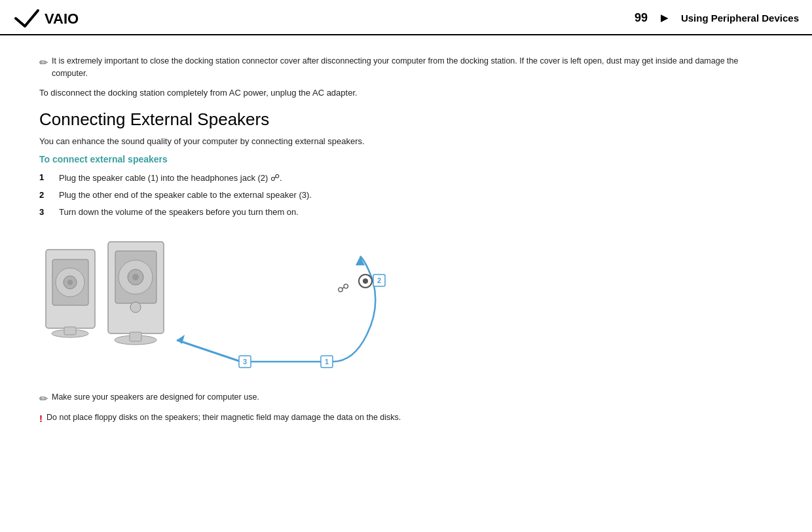 The width and height of the screenshot is (812, 532). What do you see at coordinates (242, 305) in the screenshot?
I see `diagram-area: 3 1 ☍ 2` at bounding box center [242, 305].